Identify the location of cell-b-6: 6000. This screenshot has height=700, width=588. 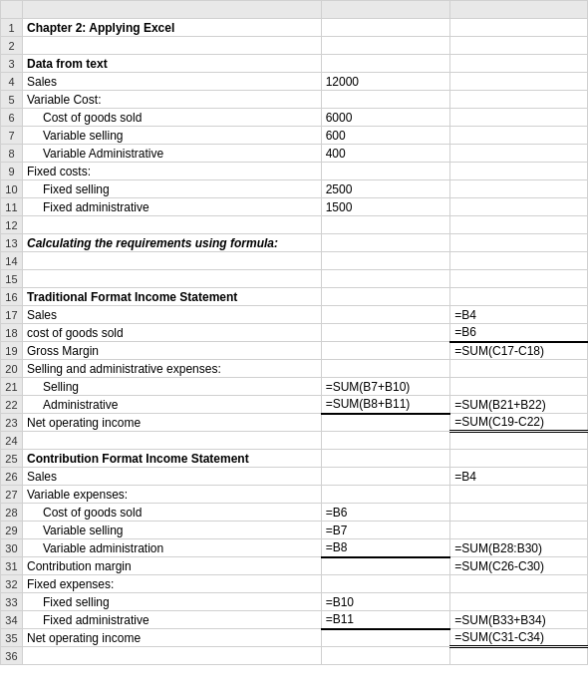
(386, 118).